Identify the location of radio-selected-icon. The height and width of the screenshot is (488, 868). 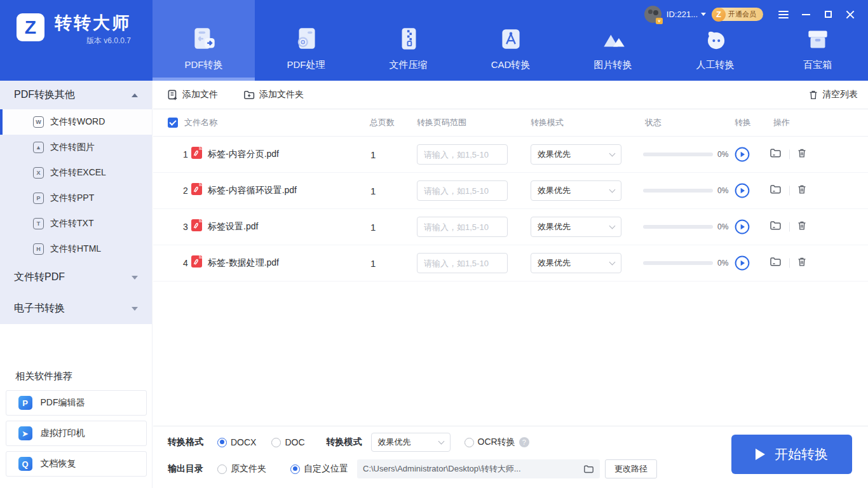
(295, 469).